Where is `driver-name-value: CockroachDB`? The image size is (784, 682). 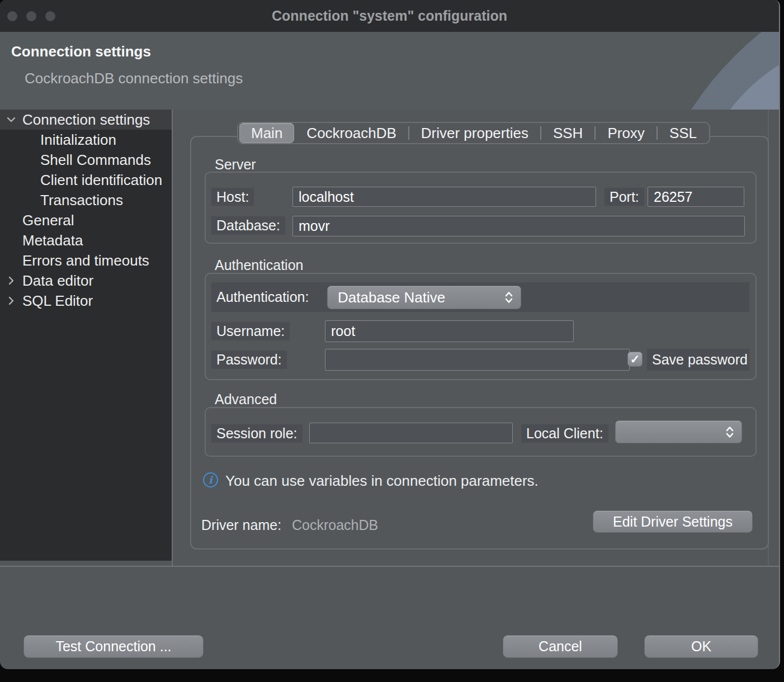 driver-name-value: CockroachDB is located at coordinates (335, 525).